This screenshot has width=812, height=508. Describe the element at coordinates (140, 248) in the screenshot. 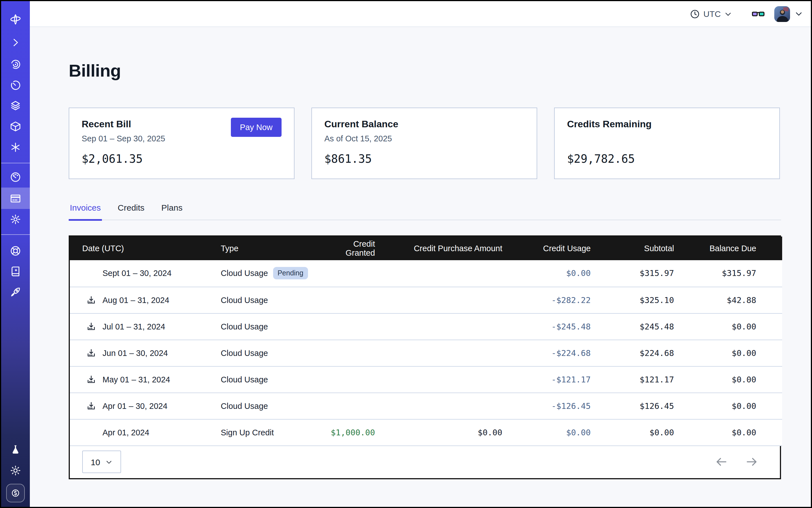

I see `column-header-date: Date (UTC)` at that location.